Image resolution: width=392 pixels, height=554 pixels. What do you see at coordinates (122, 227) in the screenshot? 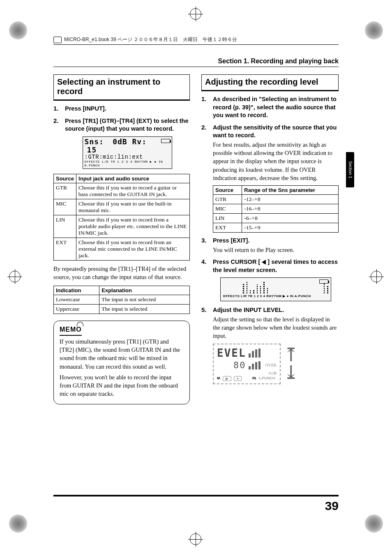
I see `table-row: LINChoose this if you want to record fro…` at bounding box center [122, 227].